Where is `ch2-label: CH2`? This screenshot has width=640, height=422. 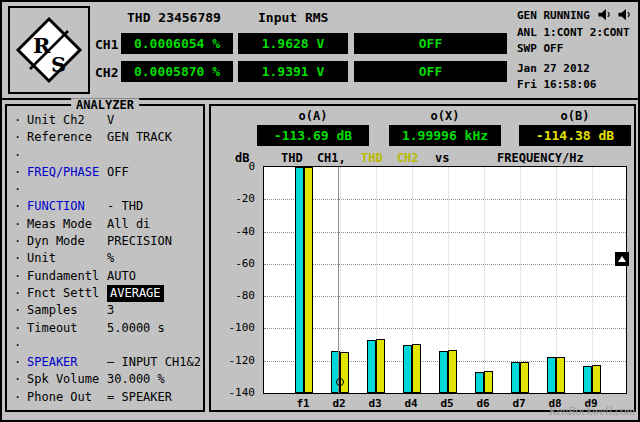
ch2-label: CH2 is located at coordinates (106, 72).